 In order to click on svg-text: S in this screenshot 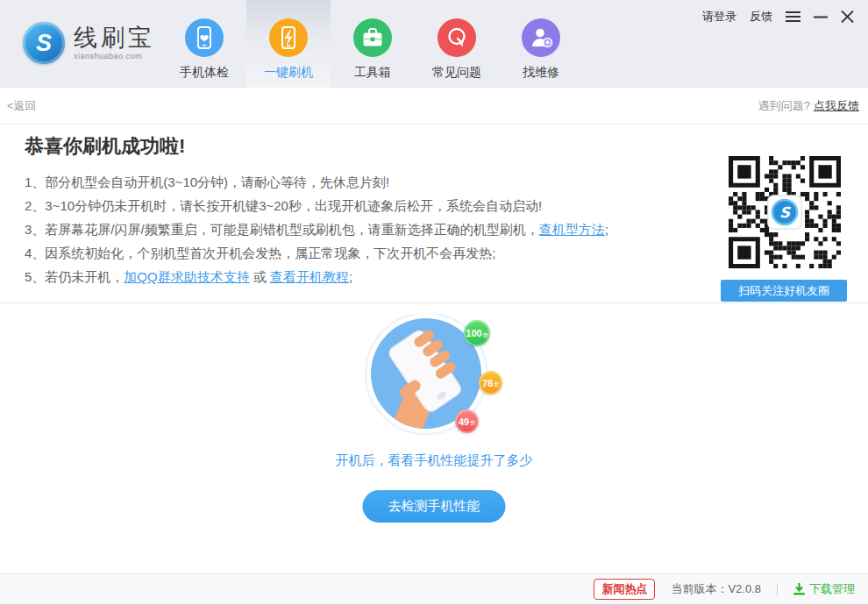, I will do `click(786, 212)`.